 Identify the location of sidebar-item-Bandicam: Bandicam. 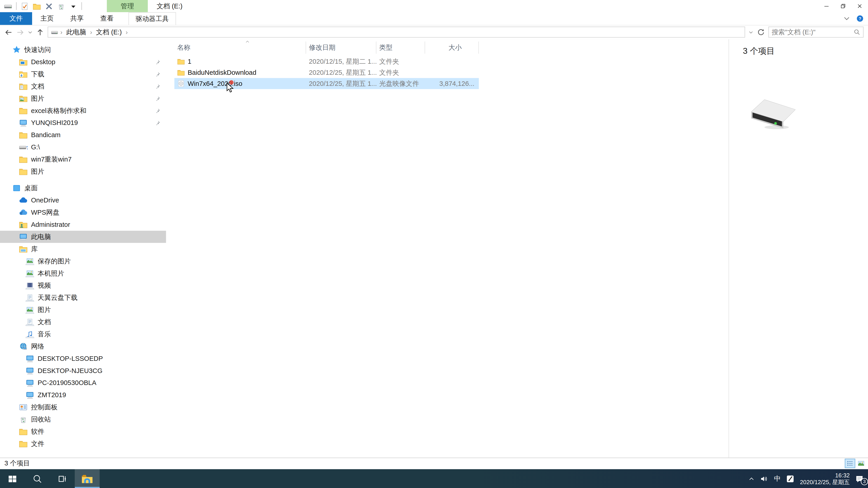
(83, 135).